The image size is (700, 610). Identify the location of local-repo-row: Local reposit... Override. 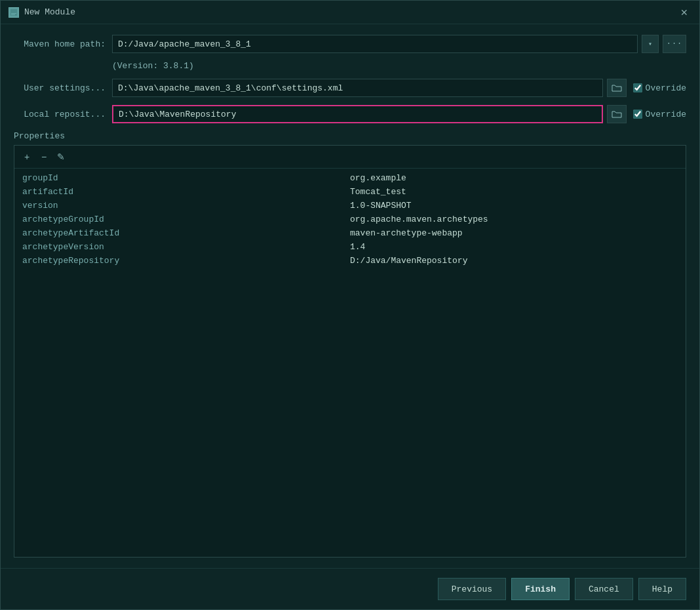
(350, 114).